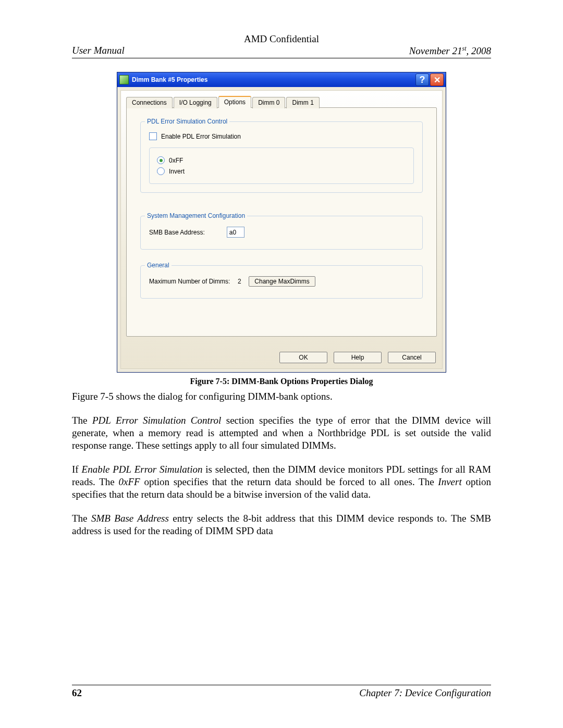 The height and width of the screenshot is (728, 563). What do you see at coordinates (82, 420) in the screenshot?
I see `p2-text: The` at bounding box center [82, 420].